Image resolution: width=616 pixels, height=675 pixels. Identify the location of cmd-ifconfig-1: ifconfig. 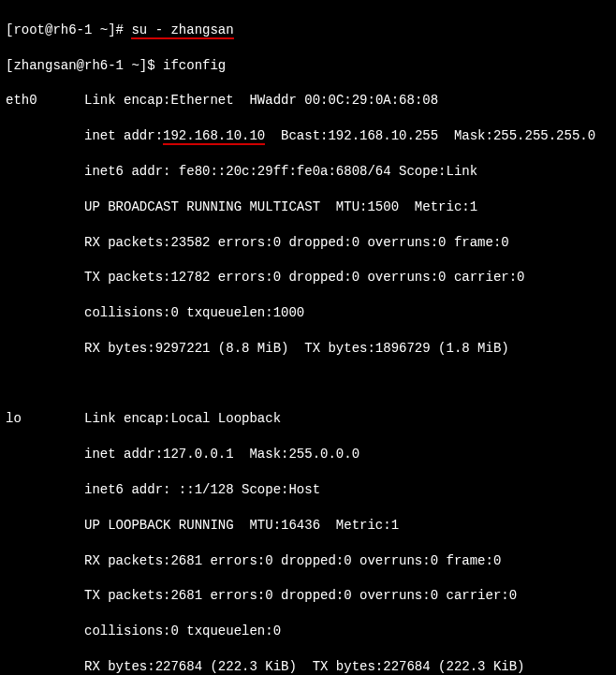
(195, 66).